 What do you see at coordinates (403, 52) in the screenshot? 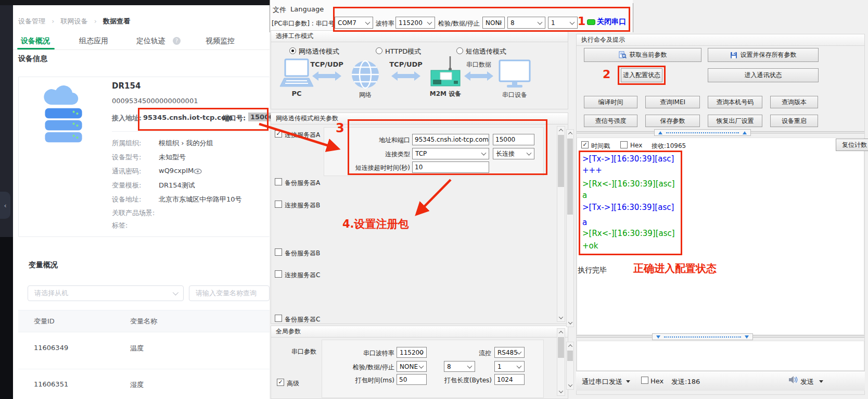
I see `radio-httpd-label: HTTPD模式` at bounding box center [403, 52].